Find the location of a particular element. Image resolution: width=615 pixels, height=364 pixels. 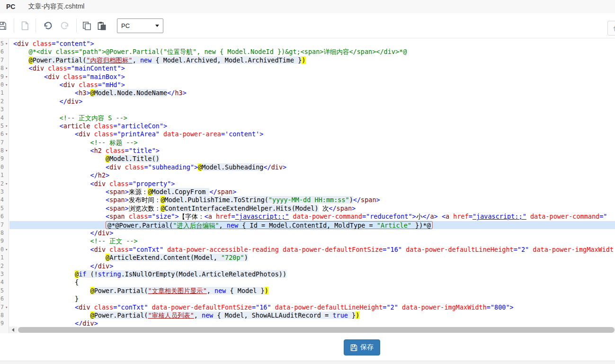

code-line: 8 </div> is located at coordinates (308, 233).